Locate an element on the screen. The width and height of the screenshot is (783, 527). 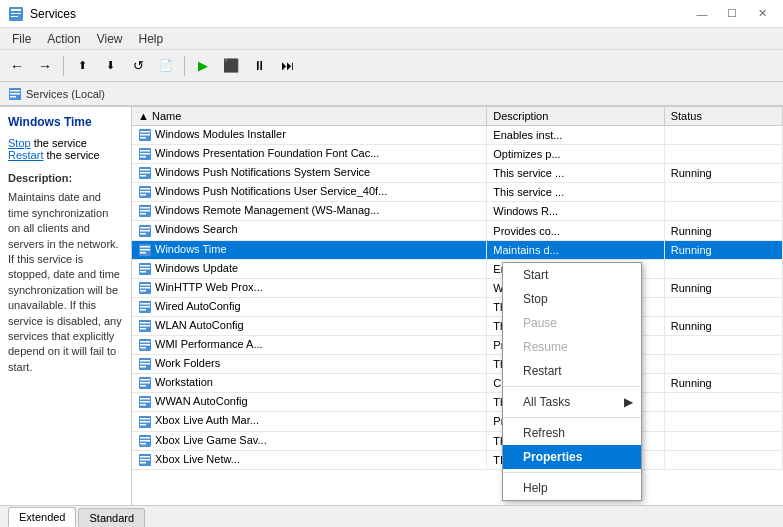
toolbar-down: ⬇ is located at coordinates (110, 66).